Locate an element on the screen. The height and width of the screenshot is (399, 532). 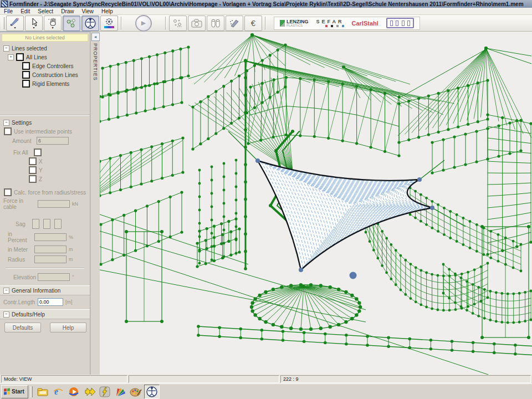
calc-force-checkbox is located at coordinates (8, 192).